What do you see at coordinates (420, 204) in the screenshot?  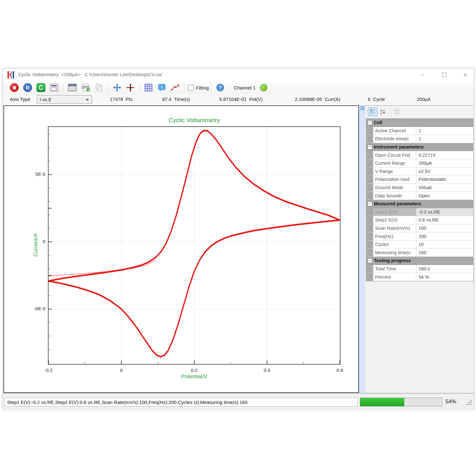 I see `category-header: Measured parameters` at bounding box center [420, 204].